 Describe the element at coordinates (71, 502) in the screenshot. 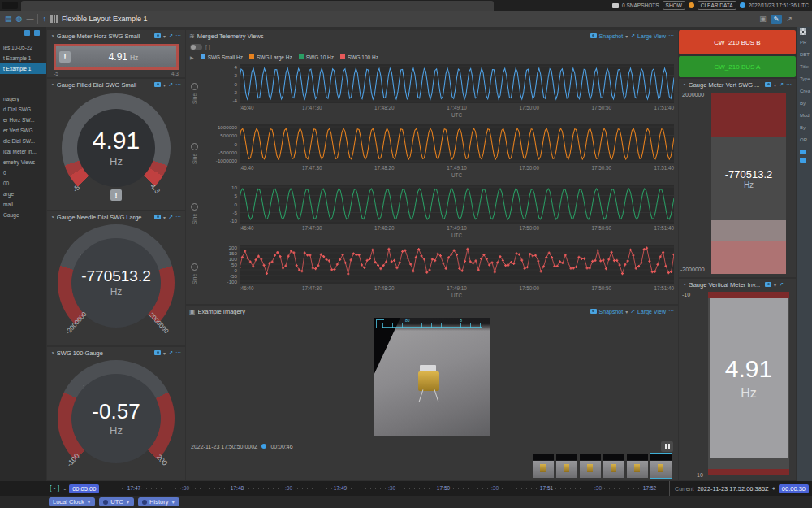

I see `clock-mode-button: Local Clock▼` at that location.